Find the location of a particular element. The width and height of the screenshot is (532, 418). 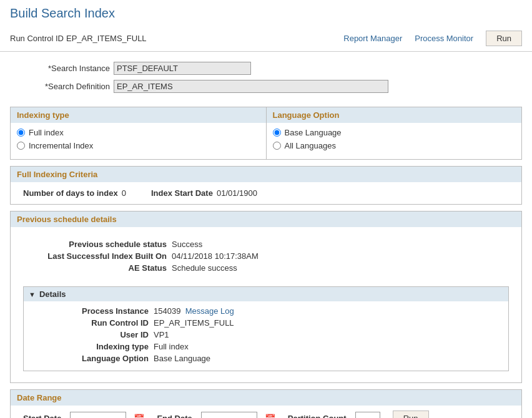

indexing-criteria-row: Number of days to index 0 Index Start Da… is located at coordinates (266, 193).